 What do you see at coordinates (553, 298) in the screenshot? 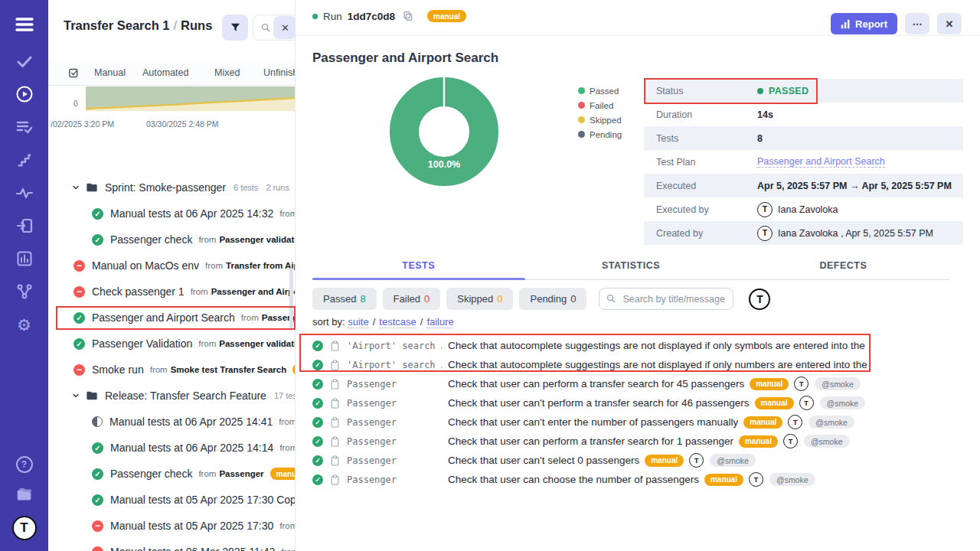
I see `filter-pending-button: Pending0` at bounding box center [553, 298].